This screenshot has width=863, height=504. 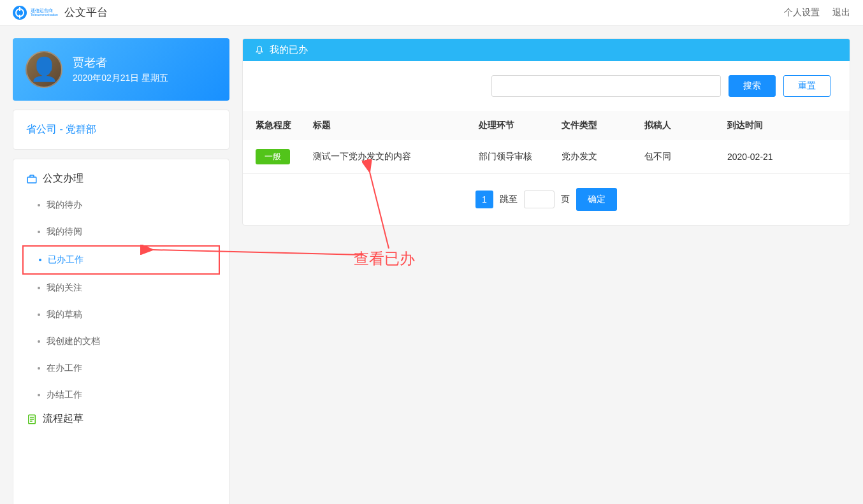 I want to click on org-company: 省公司, so click(x=41, y=129).